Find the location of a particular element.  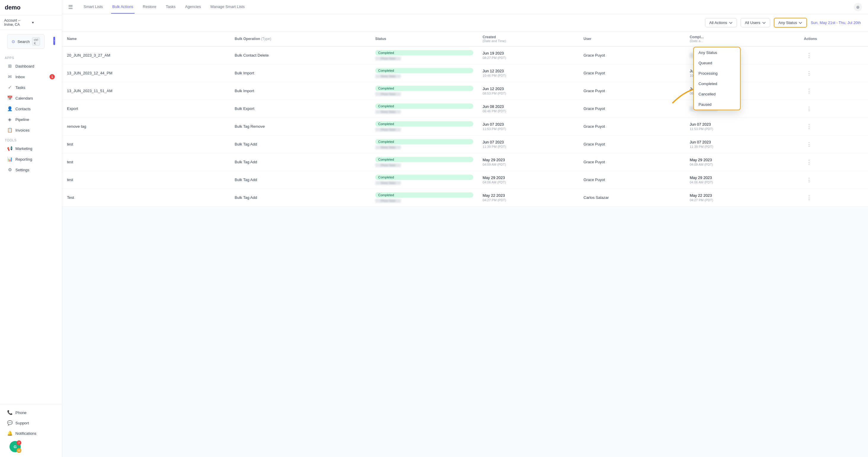

nav-restore: Restore is located at coordinates (150, 7).